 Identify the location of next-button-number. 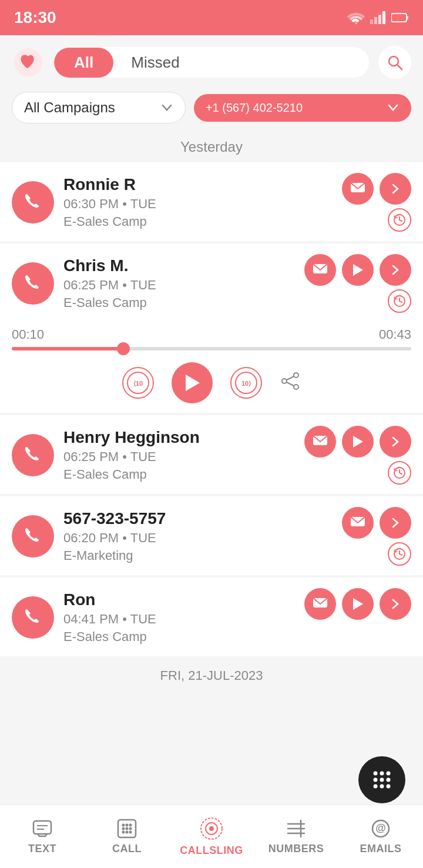
(395, 523).